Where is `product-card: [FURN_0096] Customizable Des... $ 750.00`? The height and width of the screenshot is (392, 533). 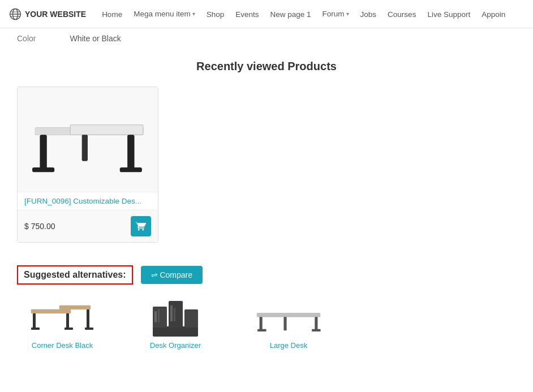
product-card: [FURN_0096] Customizable Des... $ 750.00 is located at coordinates (88, 165).